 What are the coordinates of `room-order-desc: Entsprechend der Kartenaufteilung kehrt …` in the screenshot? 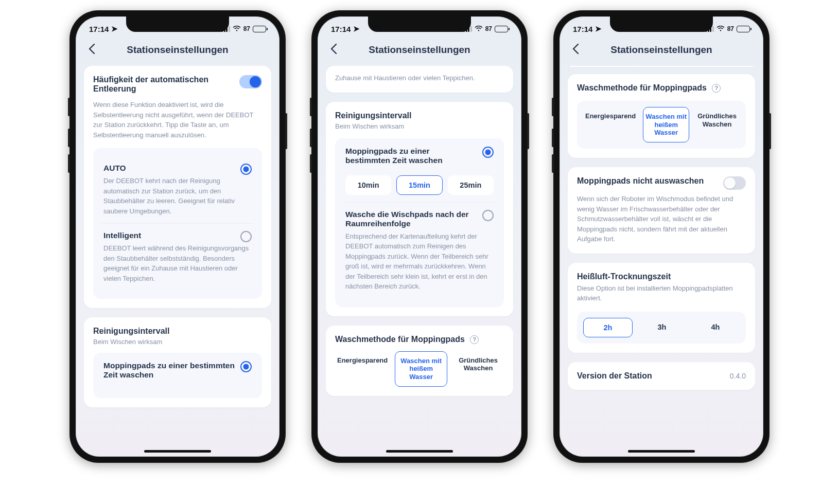 It's located at (420, 261).